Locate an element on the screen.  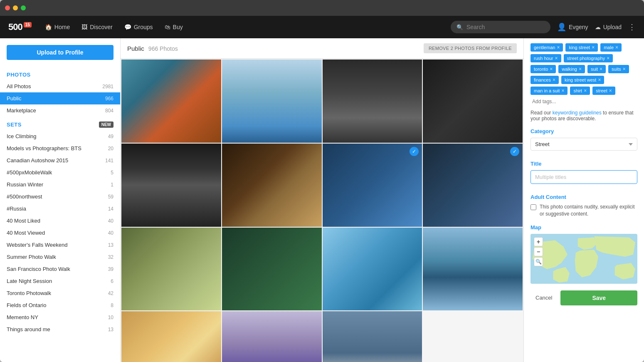
tag: rush hour× is located at coordinates (546, 58).